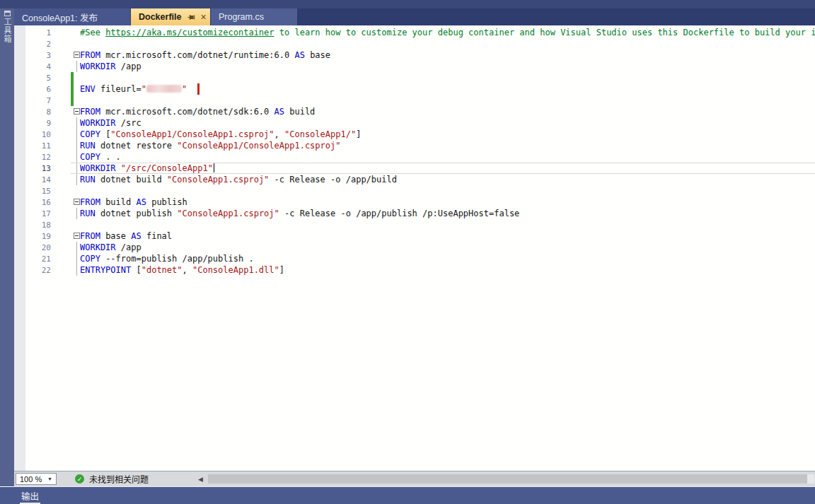  Describe the element at coordinates (38, 225) in the screenshot. I see `line-number: 18` at that location.